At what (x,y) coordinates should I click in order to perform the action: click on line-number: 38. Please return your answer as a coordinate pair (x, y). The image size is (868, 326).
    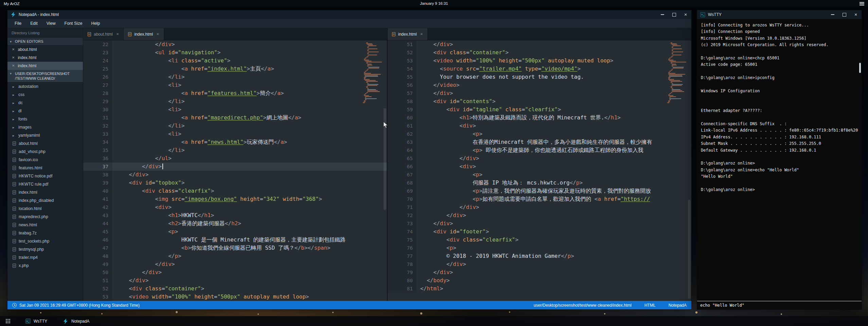
    Looking at the image, I should click on (98, 175).